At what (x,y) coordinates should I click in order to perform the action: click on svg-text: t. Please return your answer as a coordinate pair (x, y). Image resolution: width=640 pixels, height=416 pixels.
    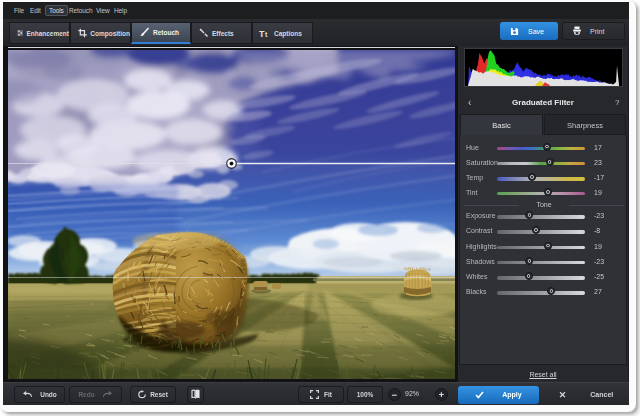
    Looking at the image, I should click on (266, 34).